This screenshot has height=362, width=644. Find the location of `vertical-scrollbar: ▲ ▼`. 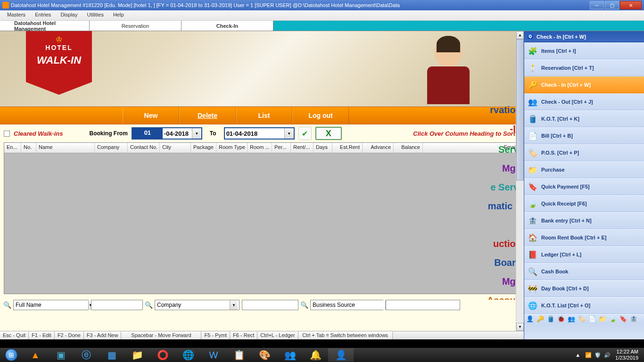

vertical-scrollbar: ▲ ▼ is located at coordinates (520, 181).